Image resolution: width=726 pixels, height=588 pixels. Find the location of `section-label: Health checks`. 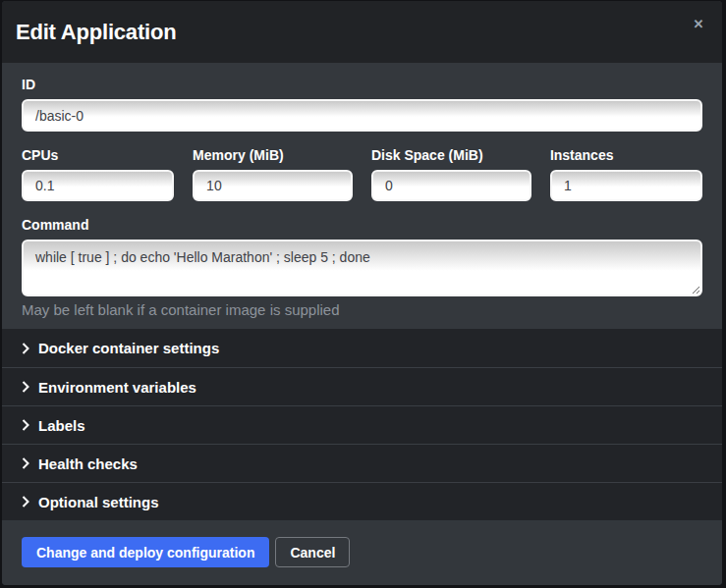

section-label: Health checks is located at coordinates (88, 463).